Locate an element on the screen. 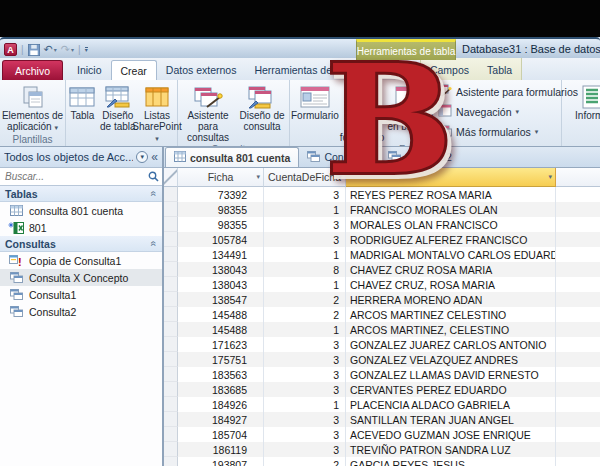  cell-name: CHAVEZ CRUZ, ROSA MARIA is located at coordinates (451, 284).